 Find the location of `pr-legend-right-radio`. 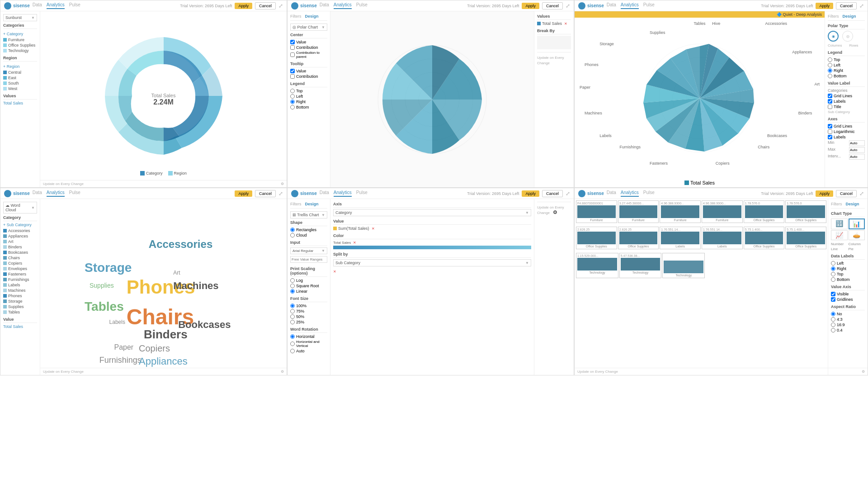

pr-legend-right-radio is located at coordinates (830, 71).